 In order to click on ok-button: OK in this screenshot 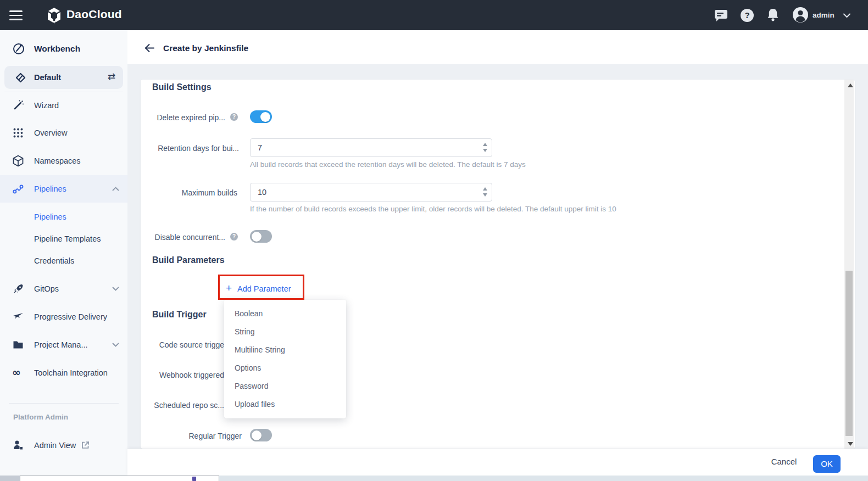, I will do `click(827, 464)`.